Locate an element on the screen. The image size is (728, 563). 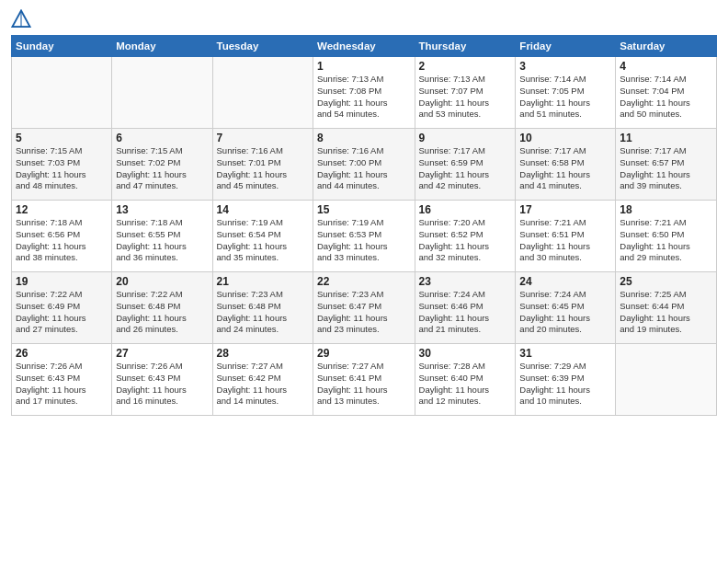
day-number: 18 is located at coordinates (665, 210).